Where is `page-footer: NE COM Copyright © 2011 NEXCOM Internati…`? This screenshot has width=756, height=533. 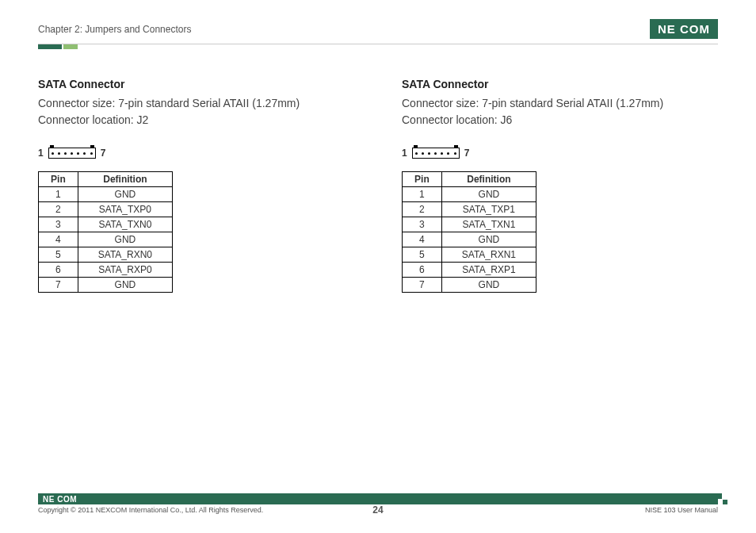
page-footer: NE COM Copyright © 2011 NEXCOM Internati… is located at coordinates (378, 504).